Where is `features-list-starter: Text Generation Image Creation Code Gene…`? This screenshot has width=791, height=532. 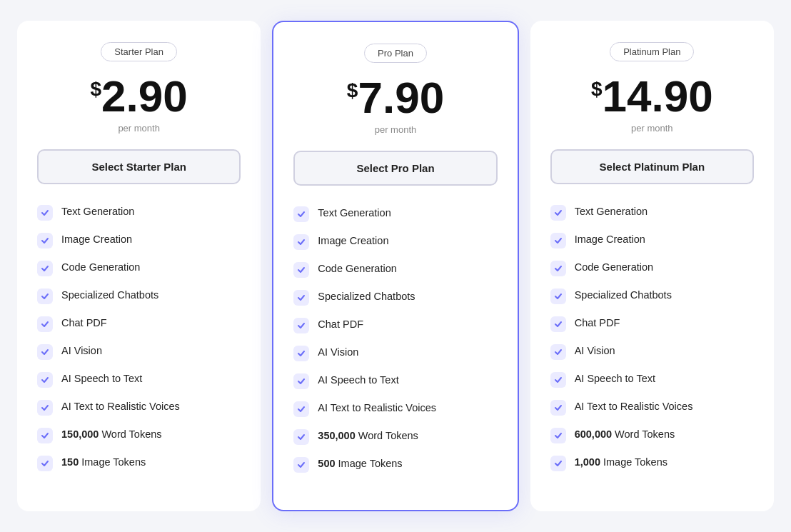
features-list-starter: Text Generation Image Creation Code Gene… is located at coordinates (138, 338).